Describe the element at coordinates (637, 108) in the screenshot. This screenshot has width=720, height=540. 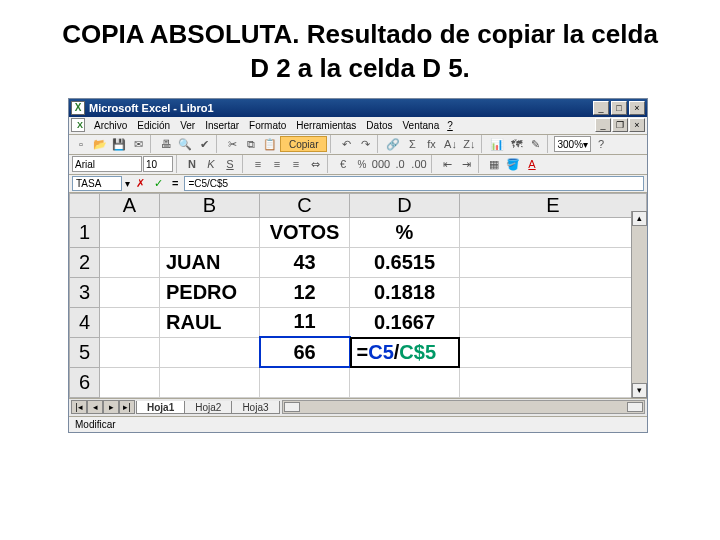
I see `close-button: ×` at that location.